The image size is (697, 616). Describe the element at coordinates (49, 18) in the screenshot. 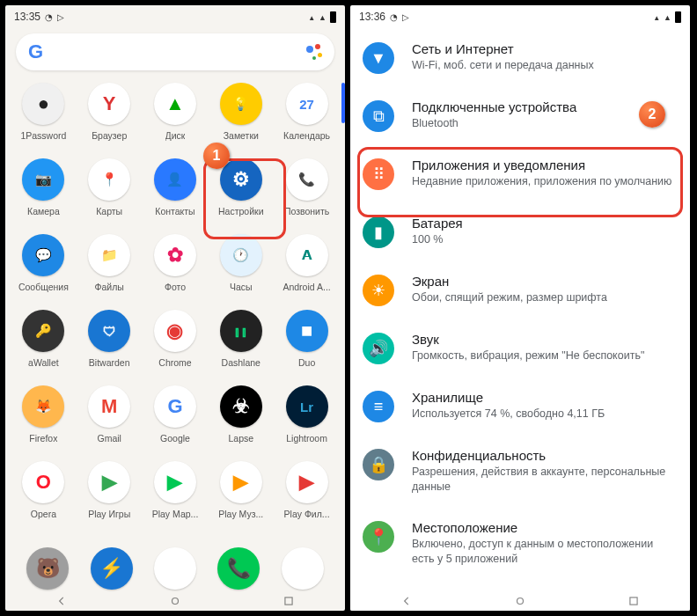

I see `notification-icon: ◔` at that location.